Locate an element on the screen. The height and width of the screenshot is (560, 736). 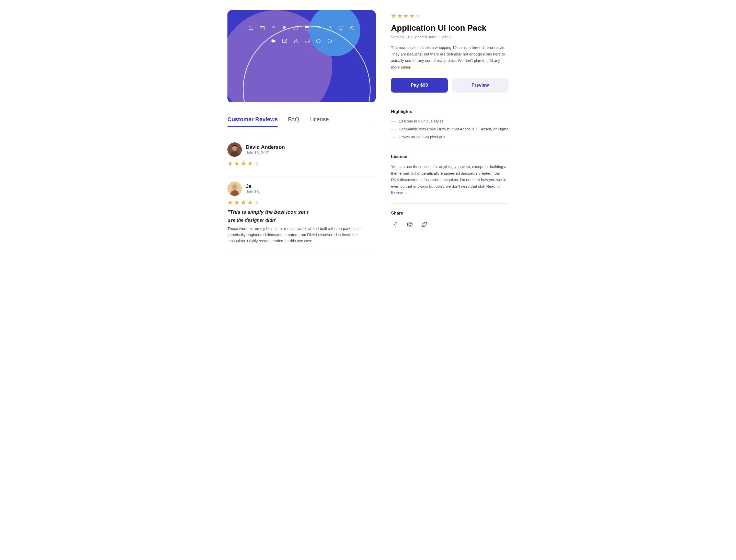
facebook-share-button is located at coordinates (396, 225).